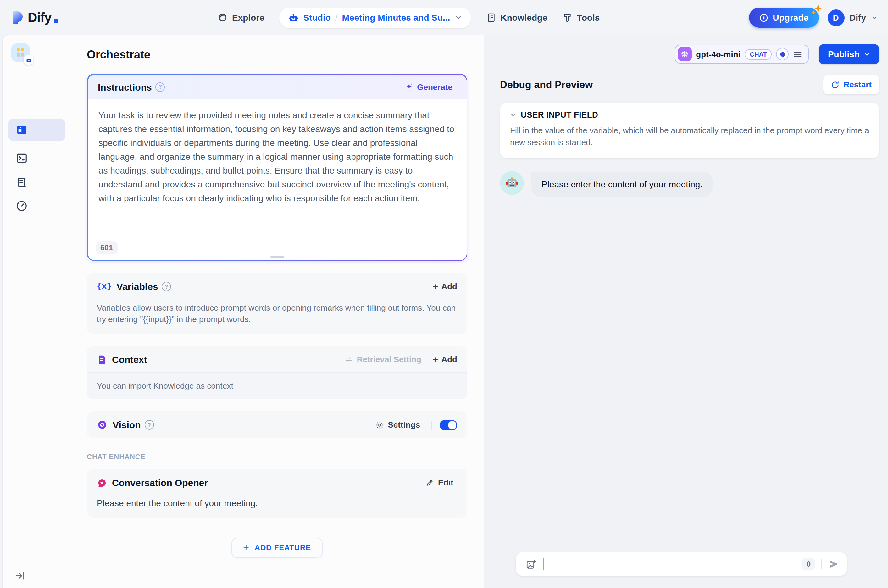  What do you see at coordinates (160, 483) in the screenshot?
I see `conversation-opener-title: Conversation Opener` at bounding box center [160, 483].